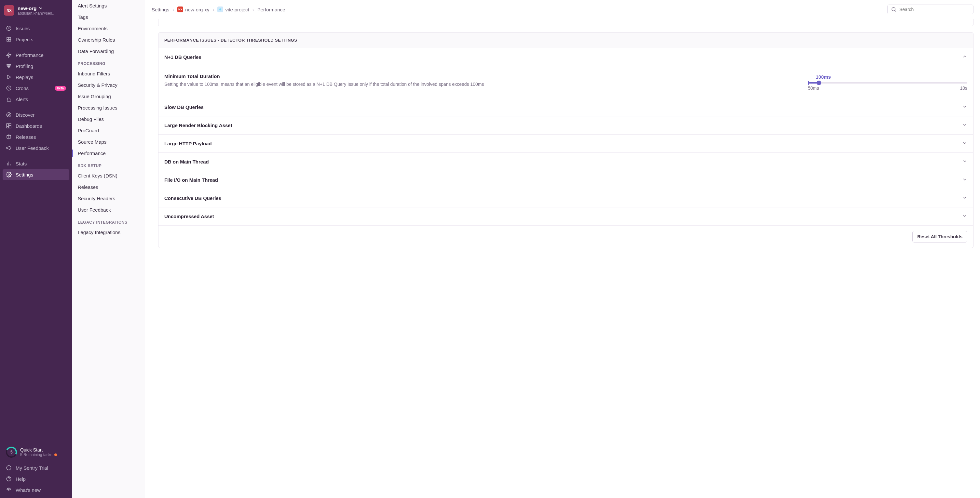 This screenshot has height=498, width=980. What do you see at coordinates (36, 28) in the screenshot?
I see `nav-issues: Issues` at bounding box center [36, 28].